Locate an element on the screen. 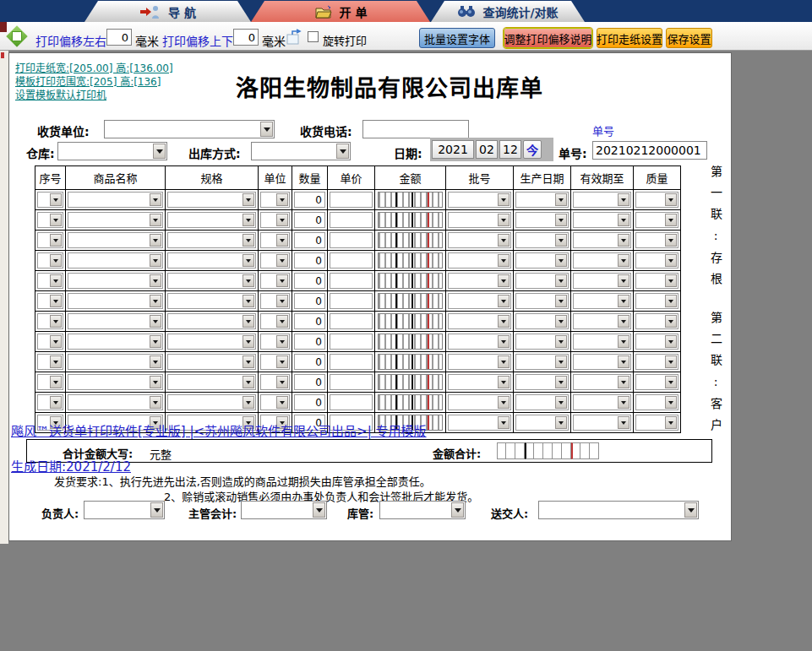 The height and width of the screenshot is (651, 812). order-no-input is located at coordinates (650, 150).